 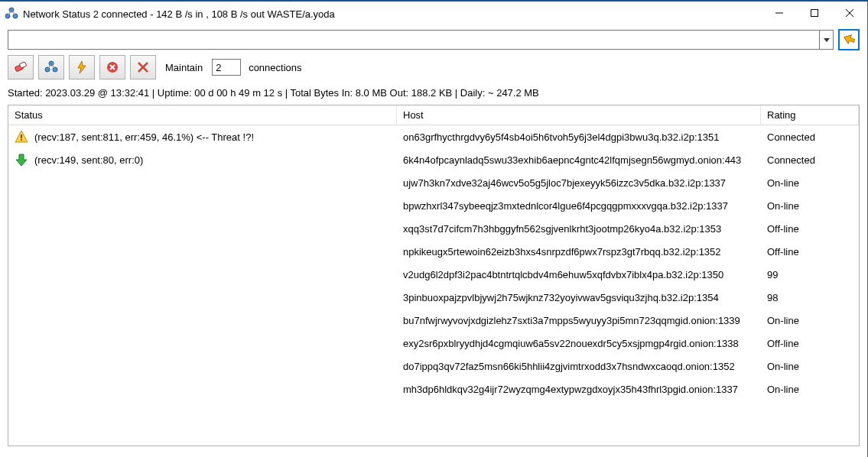 What do you see at coordinates (434, 251) in the screenshot?
I see `table-row: npkikeugx5rtewoin62eizb3hxs4snrpzdf6pwx7…` at bounding box center [434, 251].